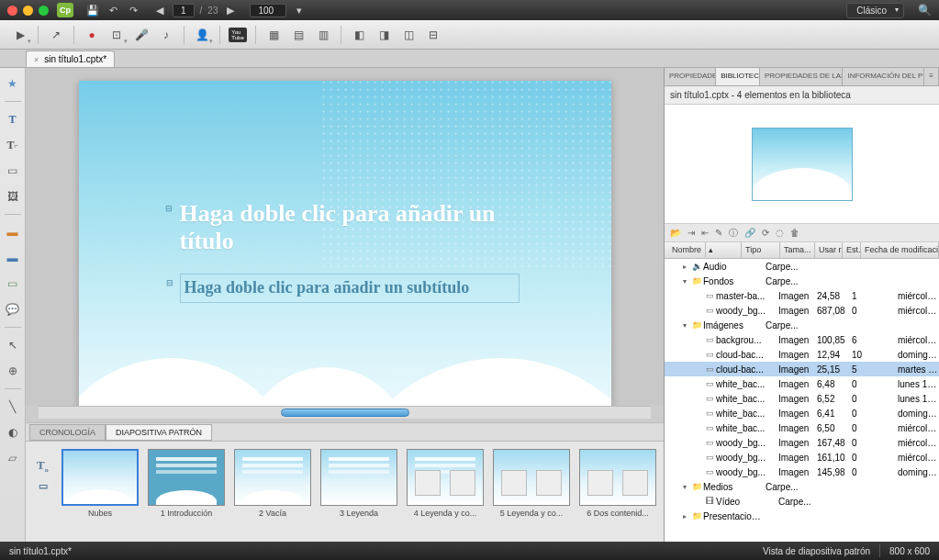 Image resolution: width=939 pixels, height=560 pixels. I want to click on library-row: ▭woody_bg...Imagen161,100miércoles 25 de…, so click(802, 457).